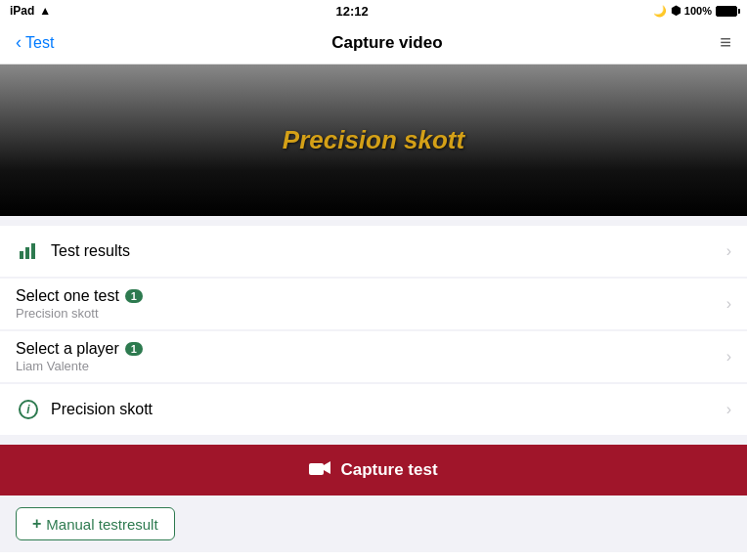 The width and height of the screenshot is (747, 560). I want to click on capture-test-label: Capture test, so click(389, 470).